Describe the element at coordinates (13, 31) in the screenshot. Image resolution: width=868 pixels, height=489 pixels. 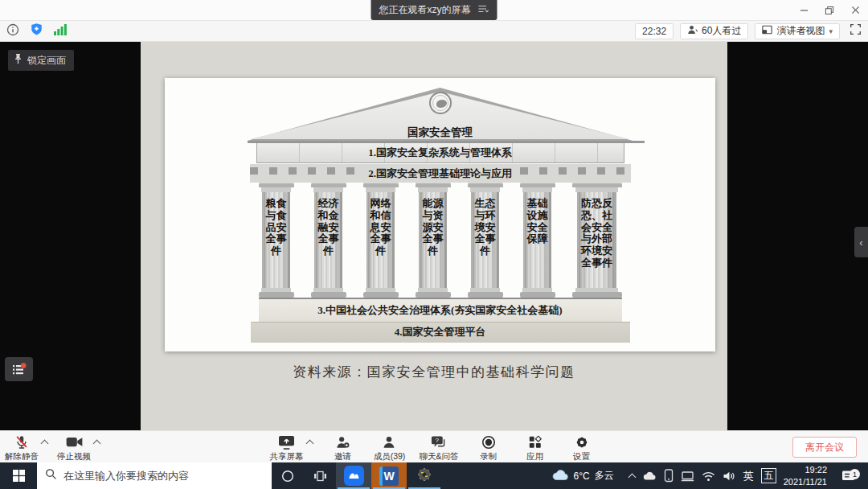
I see `meeting-info-icon` at that location.